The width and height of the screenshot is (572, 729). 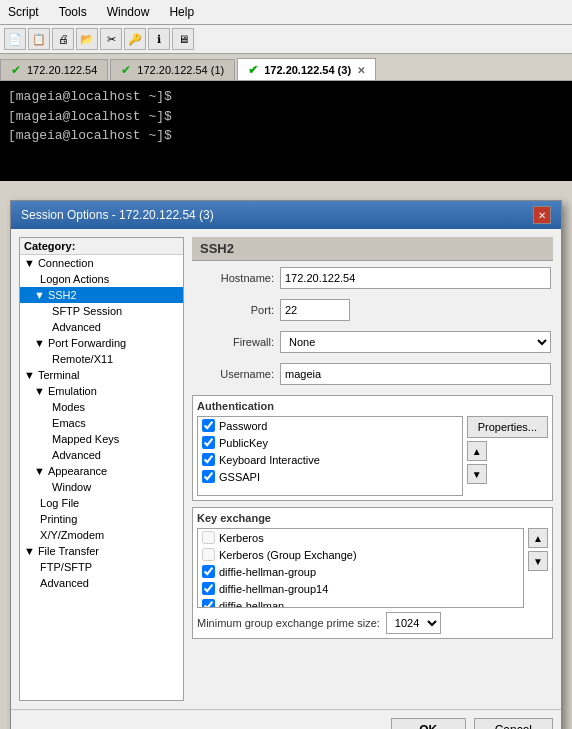 I want to click on min-group-row: Minimum group exchange prime size: 1024 …, so click(x=372, y=623).